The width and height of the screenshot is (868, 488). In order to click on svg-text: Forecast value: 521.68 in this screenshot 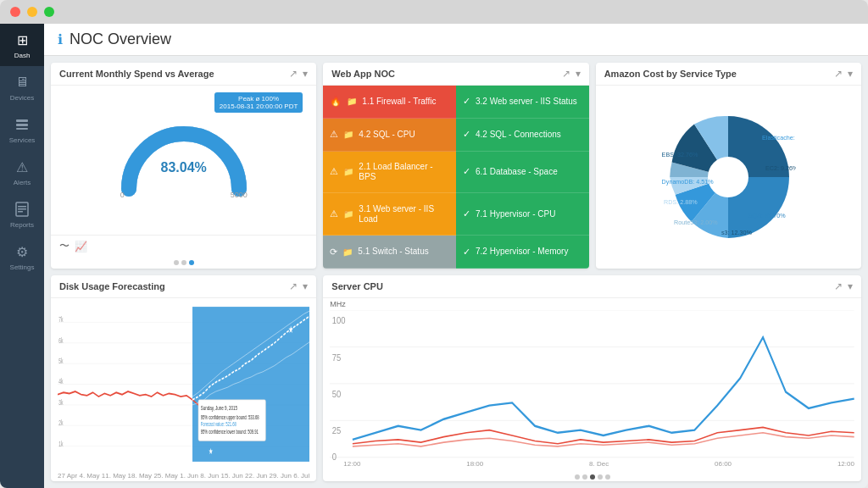, I will do `click(219, 424)`.